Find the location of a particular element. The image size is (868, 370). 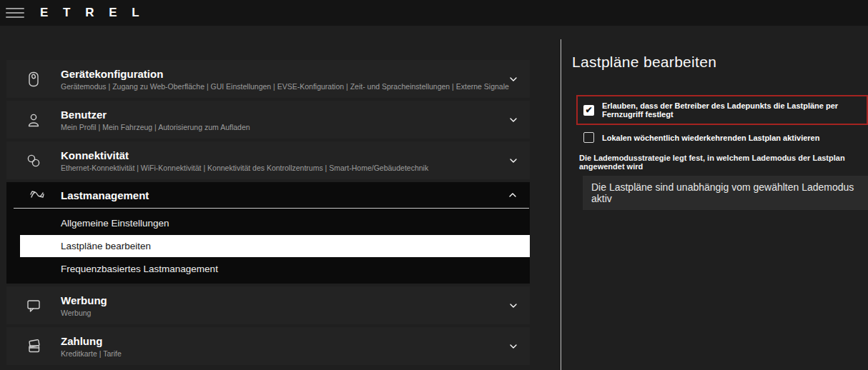

local-weekly-plan-label: Lokalen wöchentlich wiederkehrenden Last… is located at coordinates (711, 138).